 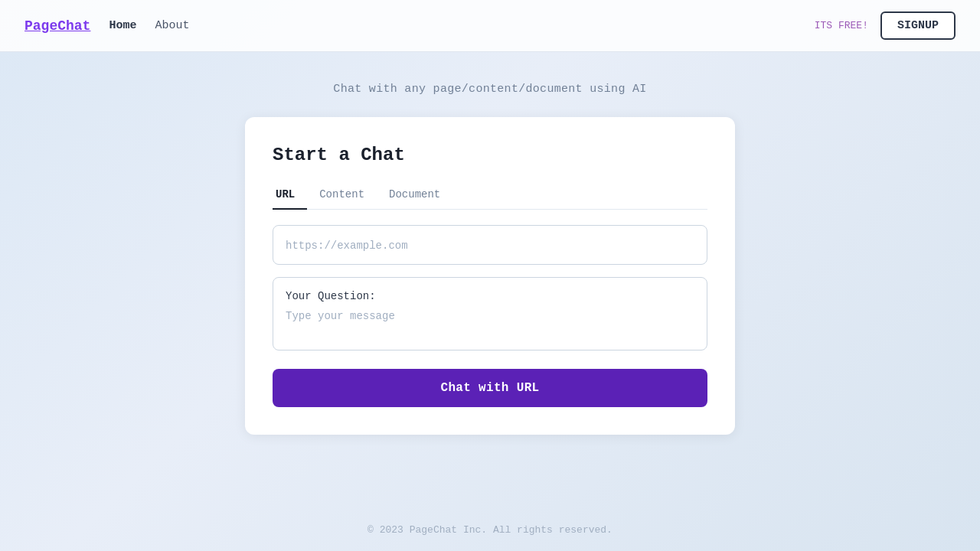 What do you see at coordinates (172, 26) in the screenshot?
I see `nav-about-link: About` at bounding box center [172, 26].